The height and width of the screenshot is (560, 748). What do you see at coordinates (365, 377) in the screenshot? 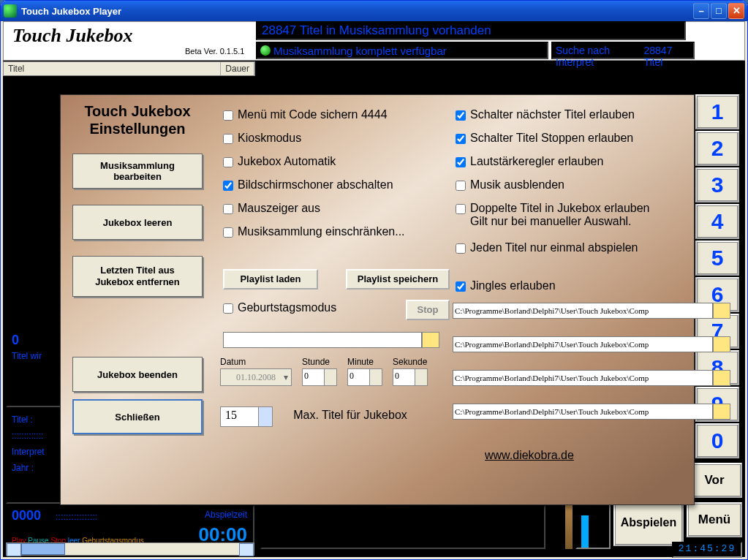
I see `minute-spinner: 0` at bounding box center [365, 377].